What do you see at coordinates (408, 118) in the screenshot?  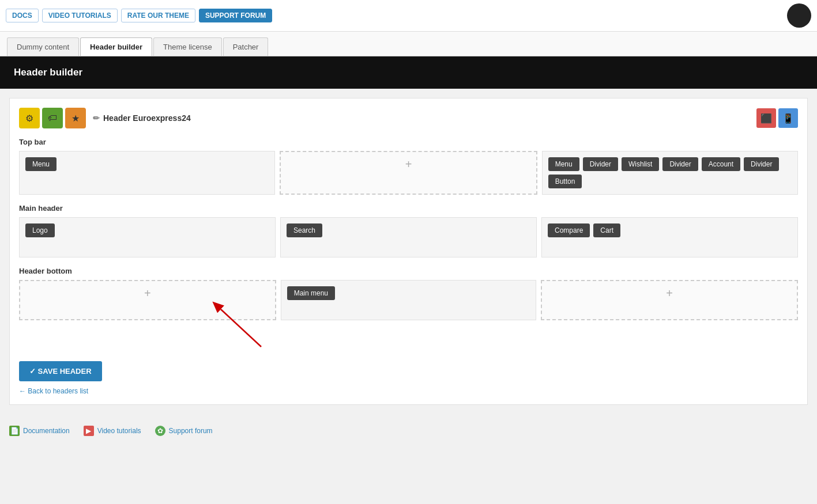 I see `hb-toolbar: ⚙ 🏷 ★ ✏ Header Euroexpress24 ⬛ 📱` at bounding box center [408, 118].